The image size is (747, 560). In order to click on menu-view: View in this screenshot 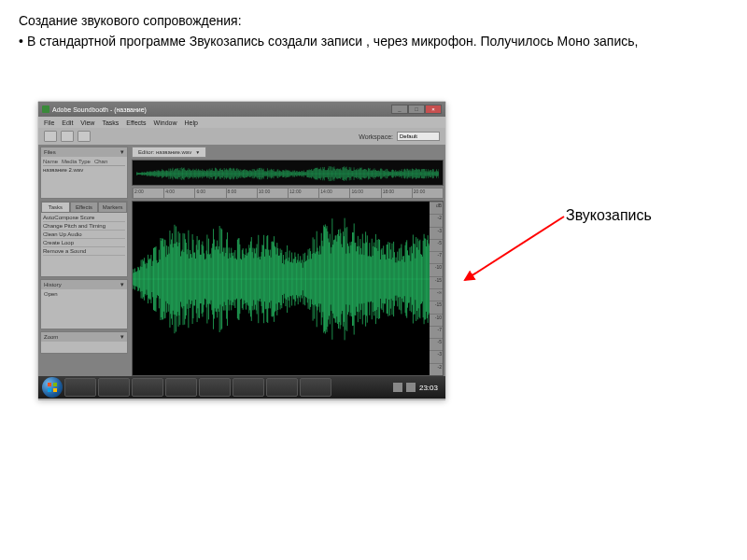, I will do `click(88, 123)`.